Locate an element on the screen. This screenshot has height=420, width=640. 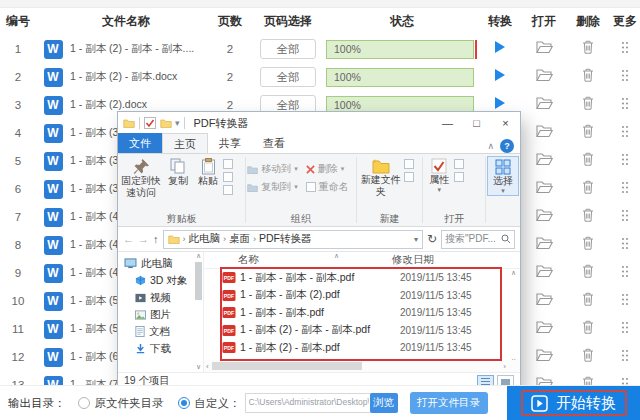
copy-button: 复制 is located at coordinates (178, 172).